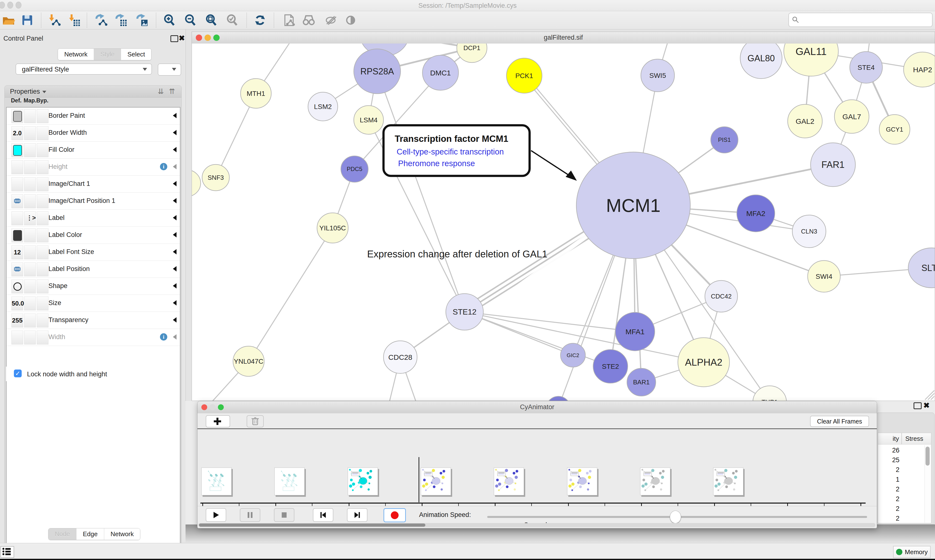  I want to click on property-row-image-chart-1: Image/Chart 1, so click(93, 184).